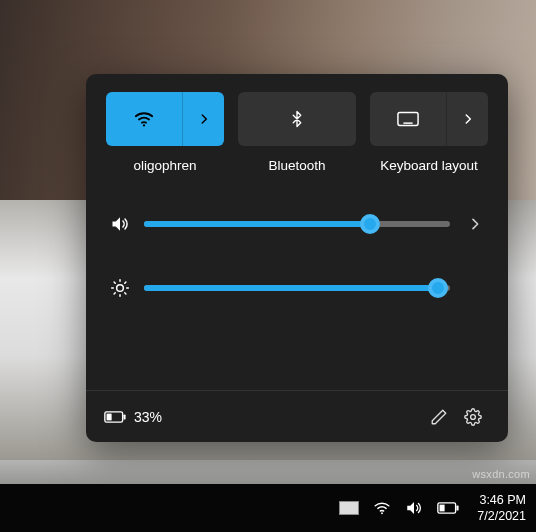 The height and width of the screenshot is (532, 536). Describe the element at coordinates (291, 288) in the screenshot. I see `brightness-fill` at that location.